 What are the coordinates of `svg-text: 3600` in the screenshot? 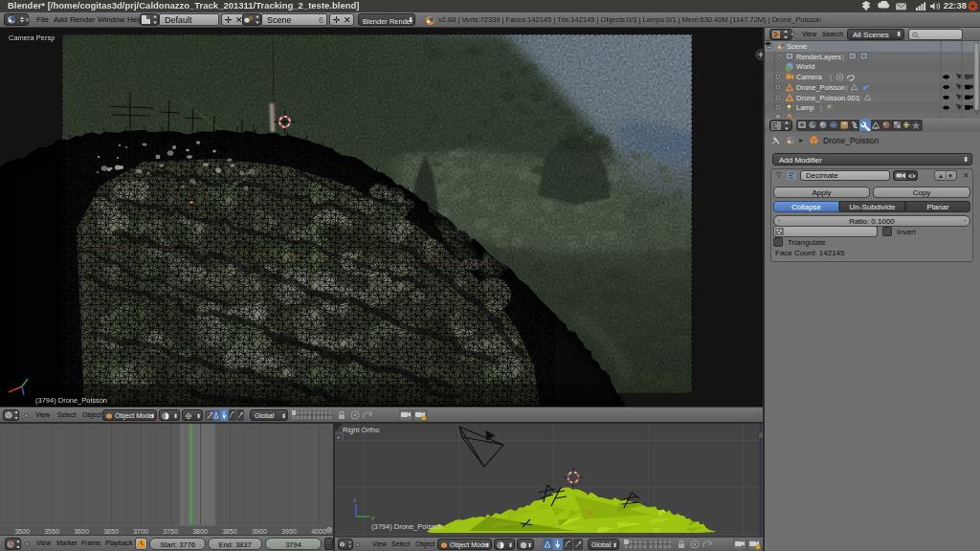 It's located at (81, 532).